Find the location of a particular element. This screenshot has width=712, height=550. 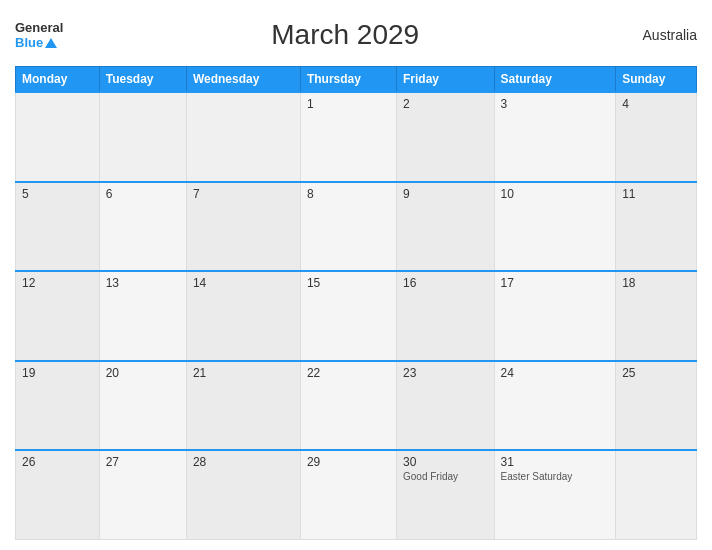

day-number: 1 is located at coordinates (348, 104).